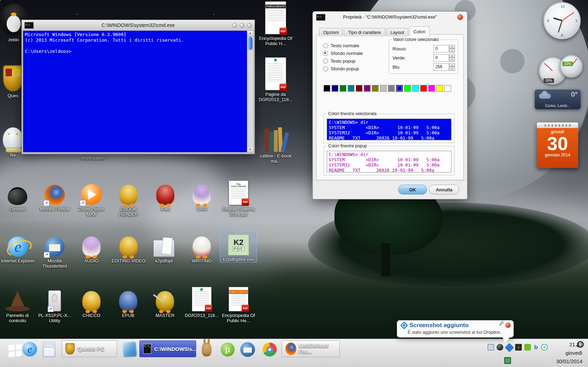  Describe the element at coordinates (165, 302) in the screenshot. I see `desktop-icon-master: MASTER` at that location.